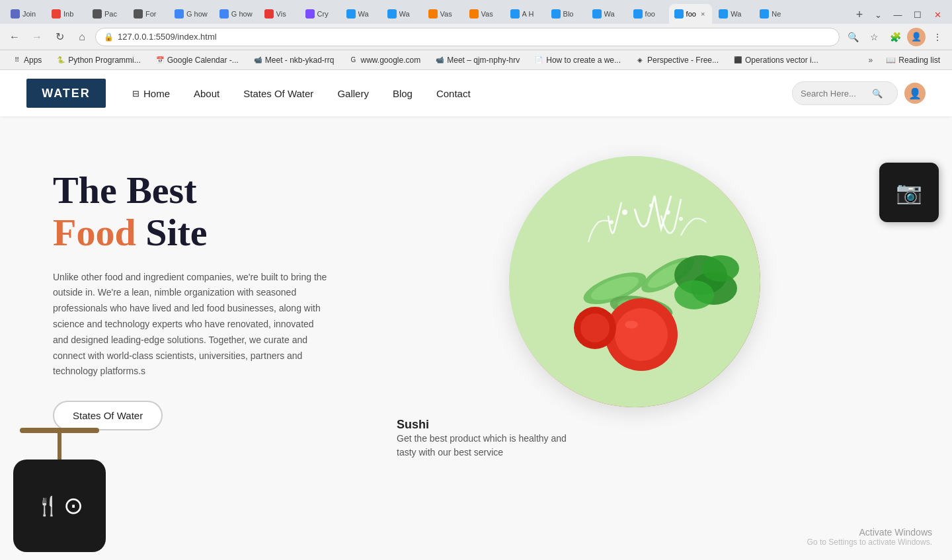 Image resolution: width=952 pixels, height=560 pixels. What do you see at coordinates (294, 60) in the screenshot?
I see `bookmark-item-3: 📹Meet - nkb-ykad-rrq` at bounding box center [294, 60].